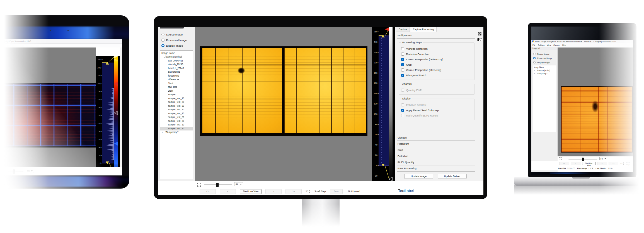 This screenshot has width=644, height=233. What do you see at coordinates (583, 159) in the screenshot?
I see `laptop-zoom-slider-thumb` at bounding box center [583, 159].